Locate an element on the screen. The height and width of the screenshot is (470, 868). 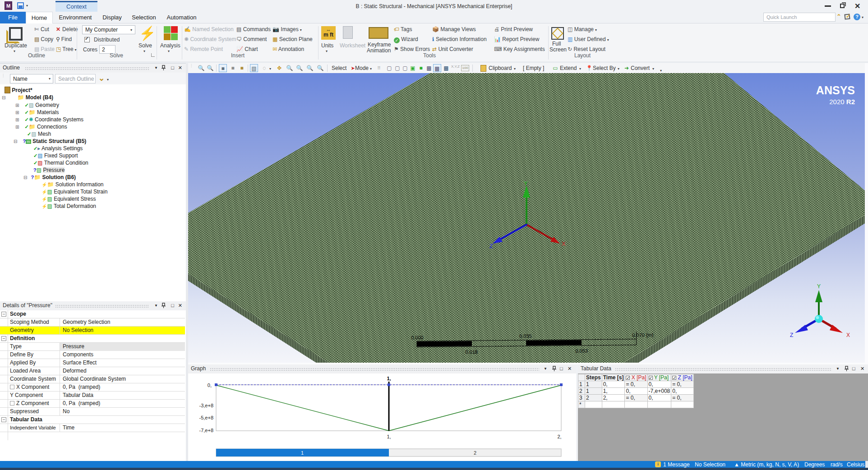
svg-text: 0.035 is located at coordinates (526, 336).